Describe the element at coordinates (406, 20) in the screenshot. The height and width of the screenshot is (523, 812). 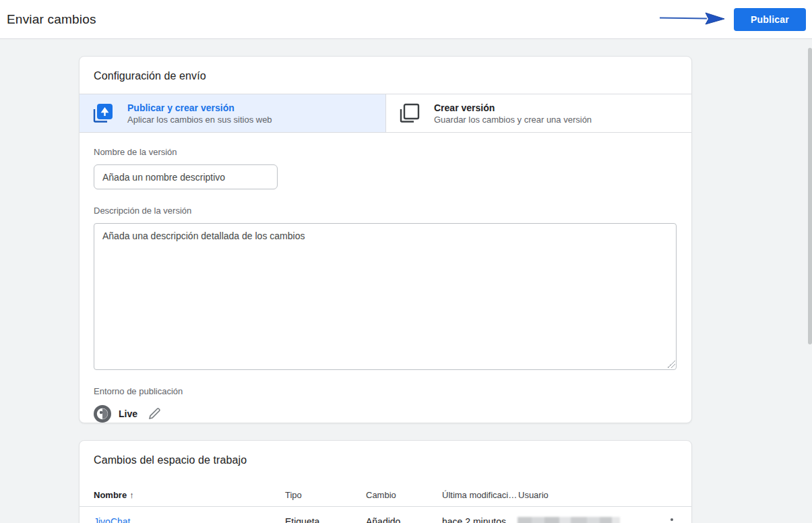
I see `header-bar: Enviar cambios Publicar` at that location.